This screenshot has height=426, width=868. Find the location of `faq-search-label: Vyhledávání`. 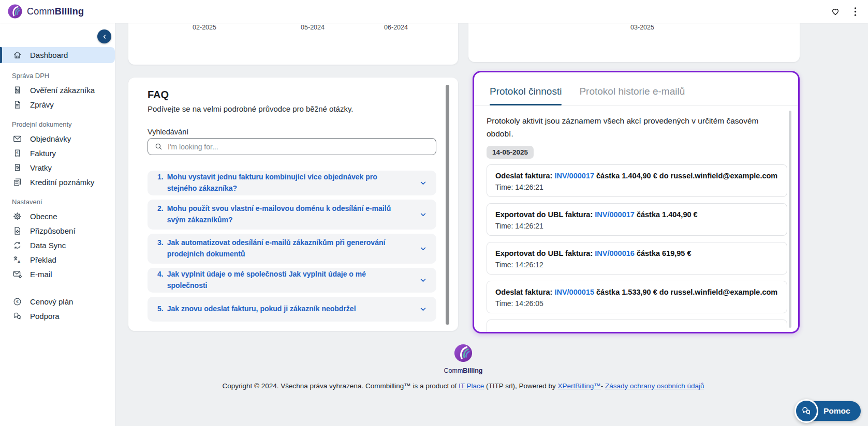

faq-search-label: Vyhledávání is located at coordinates (168, 132).